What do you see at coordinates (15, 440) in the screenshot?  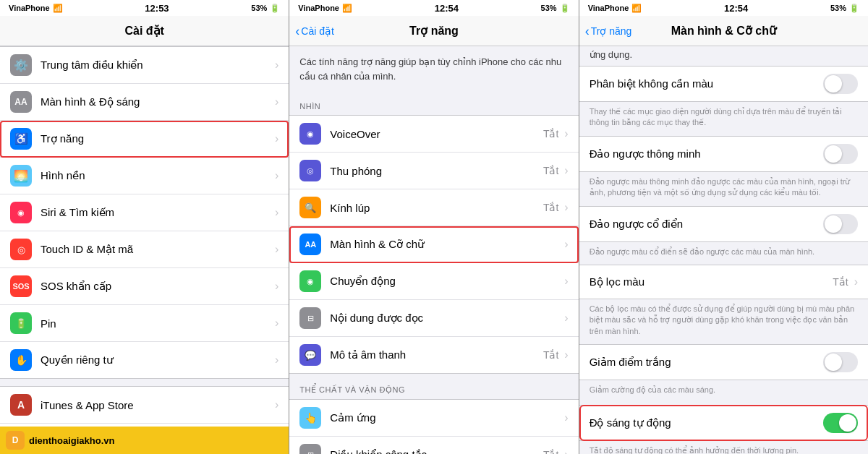 I see `banner-icon: D` at bounding box center [15, 440].